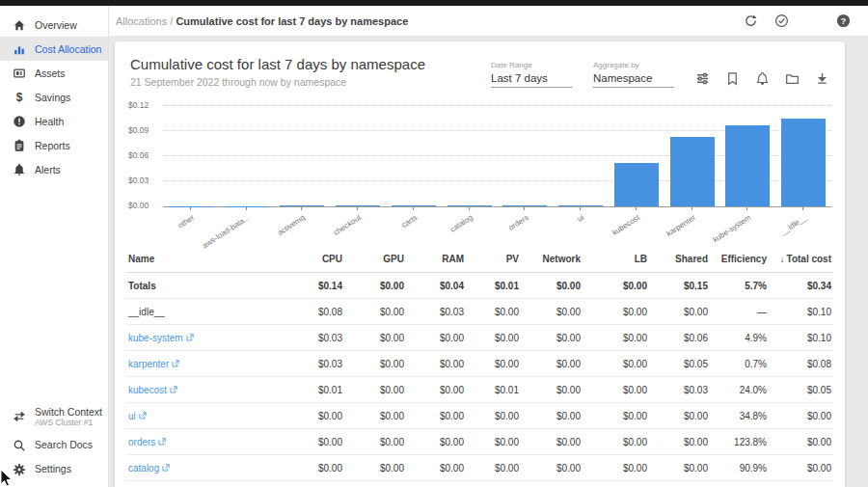  Describe the element at coordinates (154, 365) in the screenshot. I see `namespace-link-karpenter: karpenter` at that location.